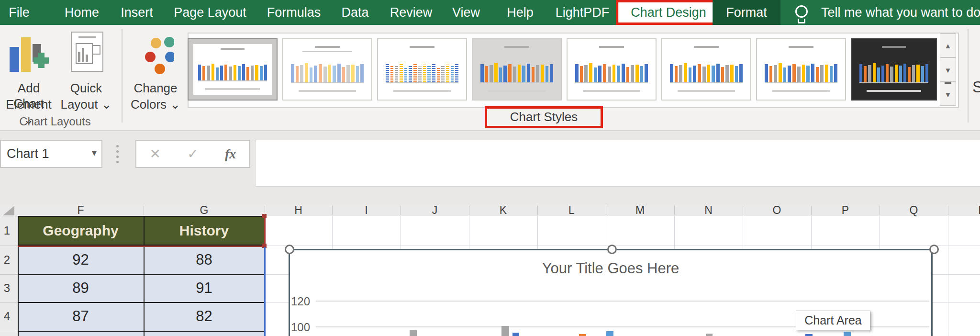  Describe the element at coordinates (746, 12) in the screenshot. I see `tab-format: Format` at that location.